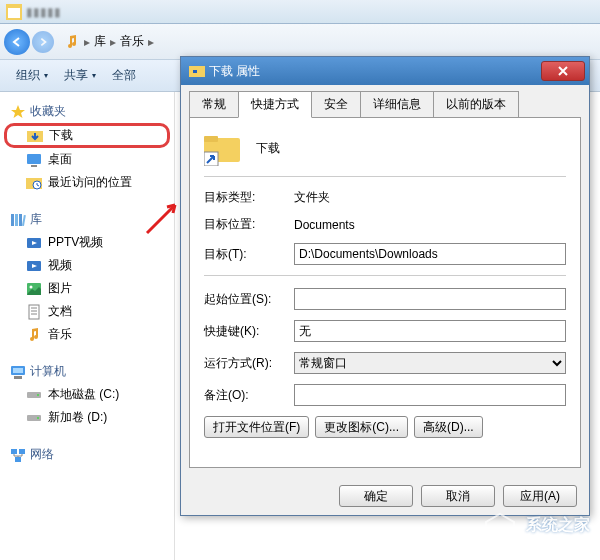 This screenshot has height=560, width=600. Describe the element at coordinates (48, 112) in the screenshot. I see `favorites-label: 收藏夹` at that location.